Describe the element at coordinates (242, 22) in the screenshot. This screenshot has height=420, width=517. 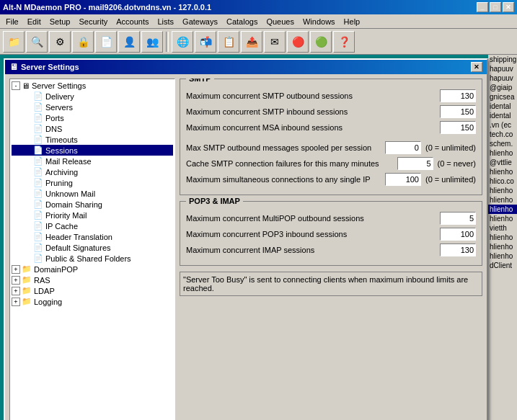
I see `menu-item-catalogs: Catalogs` at that location.